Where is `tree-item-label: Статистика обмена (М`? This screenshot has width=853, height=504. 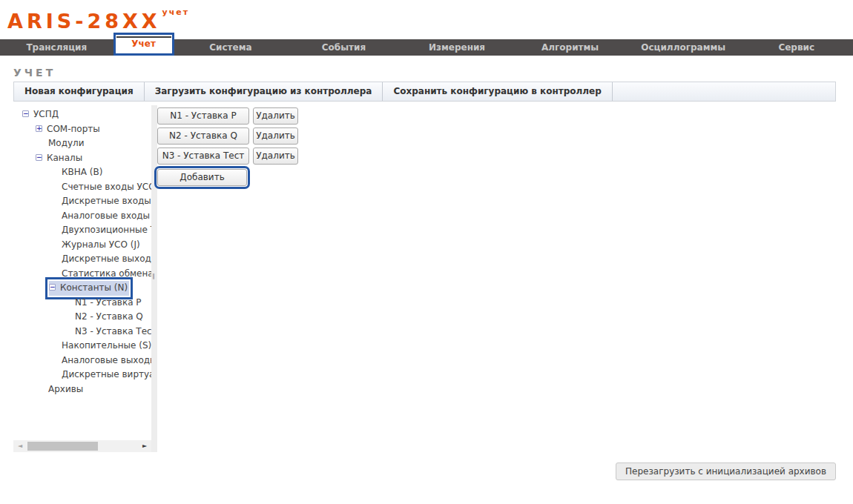
tree-item-label: Статистика обмена (М is located at coordinates (105, 273).